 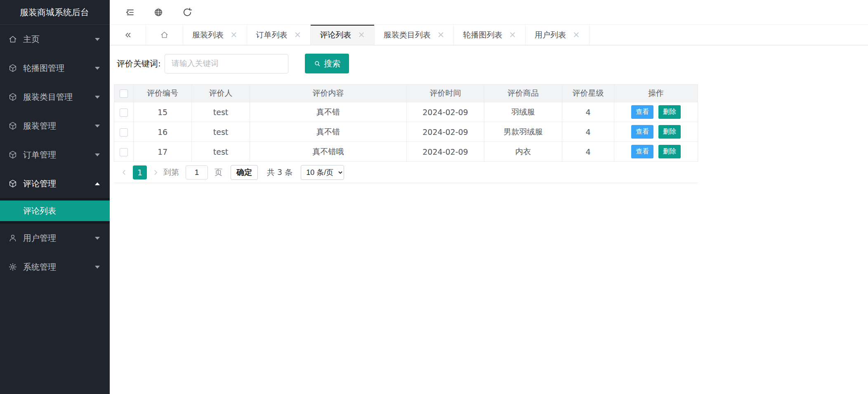 What do you see at coordinates (55, 211) in the screenshot?
I see `sidebar-submenu: 评论列表` at bounding box center [55, 211].